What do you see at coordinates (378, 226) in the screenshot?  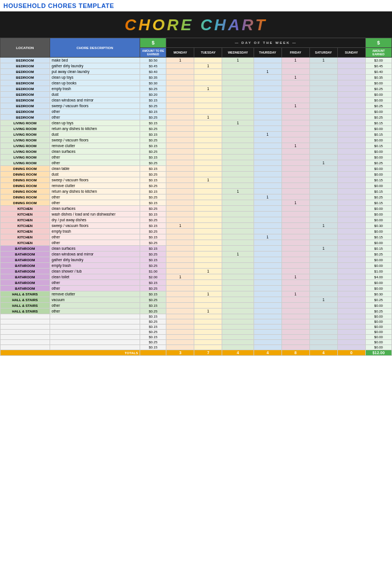 I see `earned-cell: $0.30` at bounding box center [378, 226].